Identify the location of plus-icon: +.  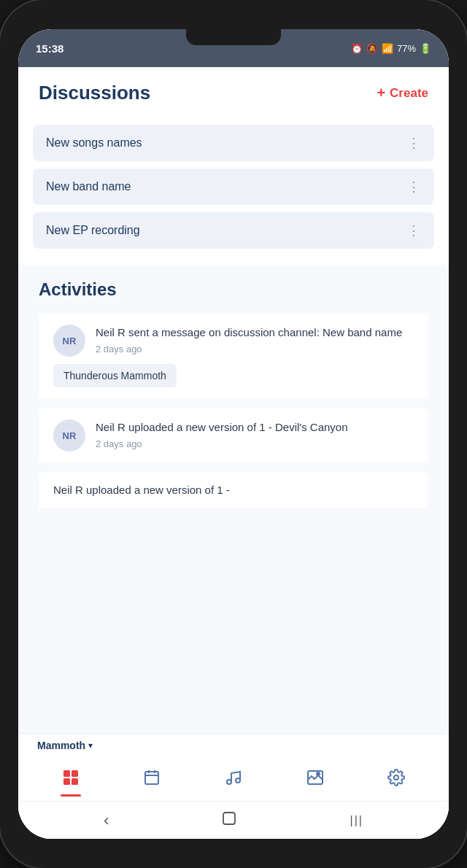
(381, 93).